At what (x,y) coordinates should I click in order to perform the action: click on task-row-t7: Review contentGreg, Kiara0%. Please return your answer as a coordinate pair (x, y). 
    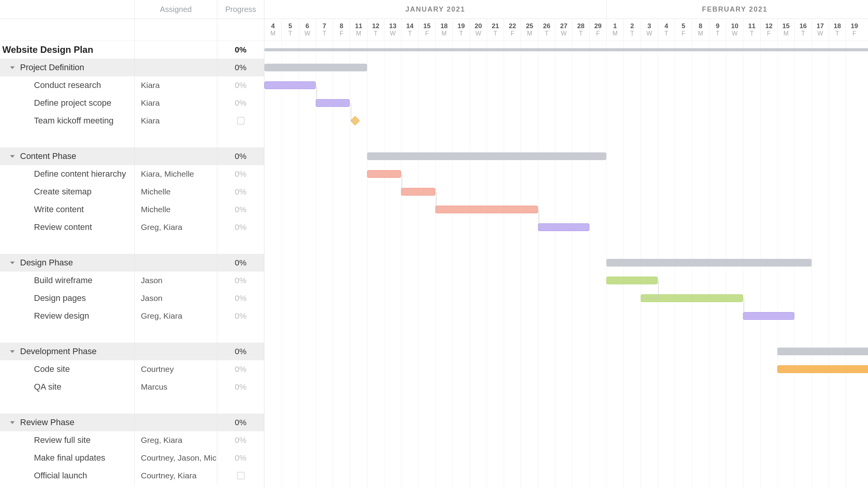
    Looking at the image, I should click on (132, 227).